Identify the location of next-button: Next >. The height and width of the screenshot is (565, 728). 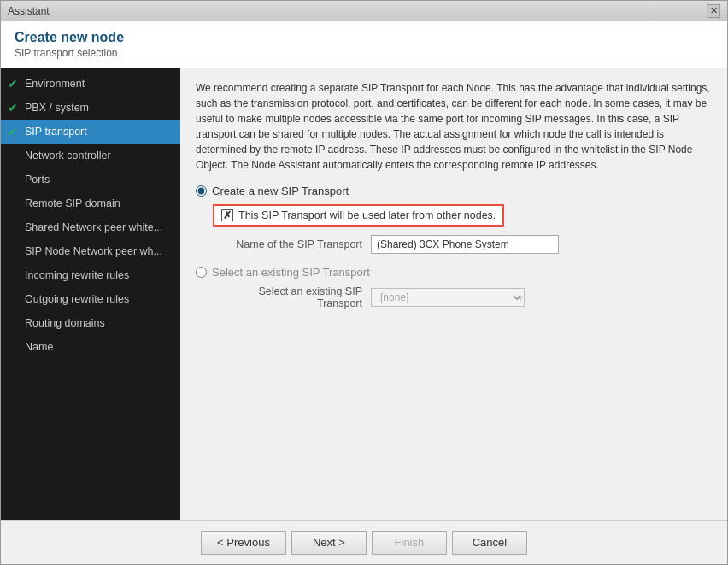
(329, 543).